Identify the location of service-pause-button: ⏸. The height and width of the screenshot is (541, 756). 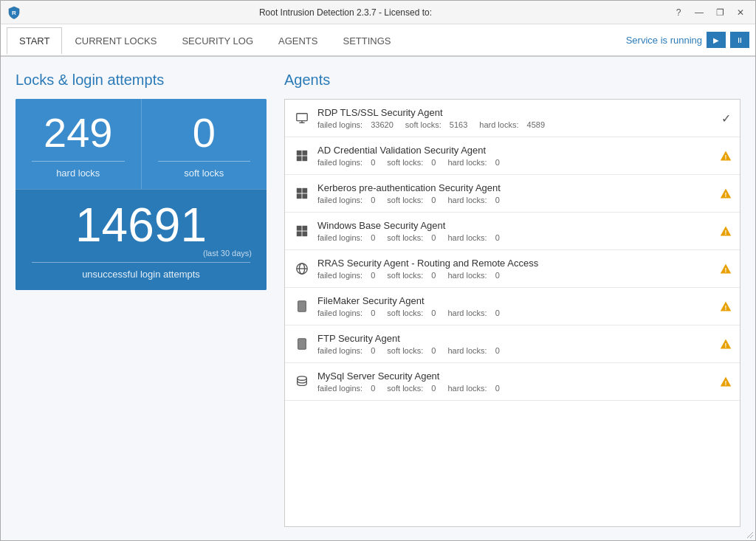
(740, 40).